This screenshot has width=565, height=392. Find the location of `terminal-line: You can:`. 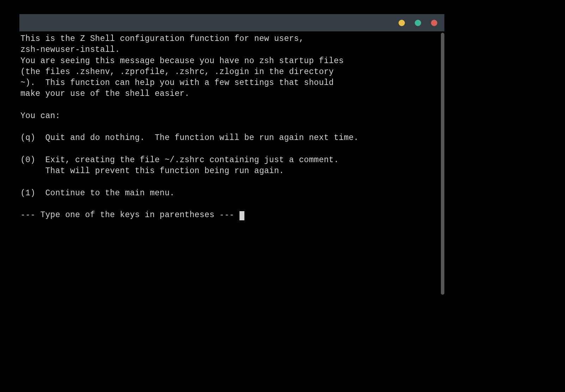

terminal-line: You can: is located at coordinates (40, 116).